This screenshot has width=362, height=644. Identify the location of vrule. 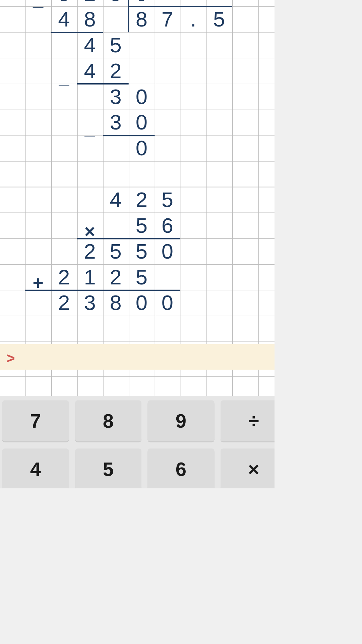
(128, 16).